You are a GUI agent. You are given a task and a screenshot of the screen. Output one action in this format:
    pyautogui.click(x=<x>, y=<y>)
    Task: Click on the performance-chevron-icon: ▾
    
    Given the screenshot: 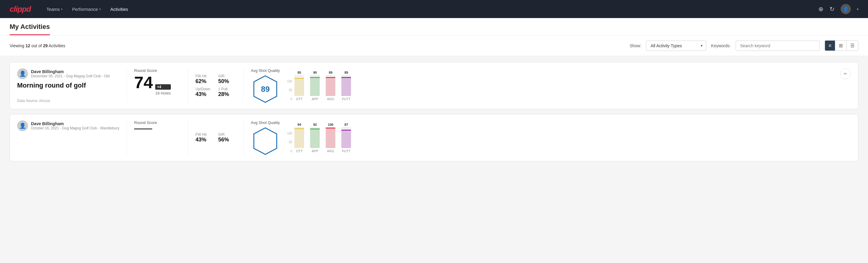 What is the action you would take?
    pyautogui.click(x=100, y=9)
    